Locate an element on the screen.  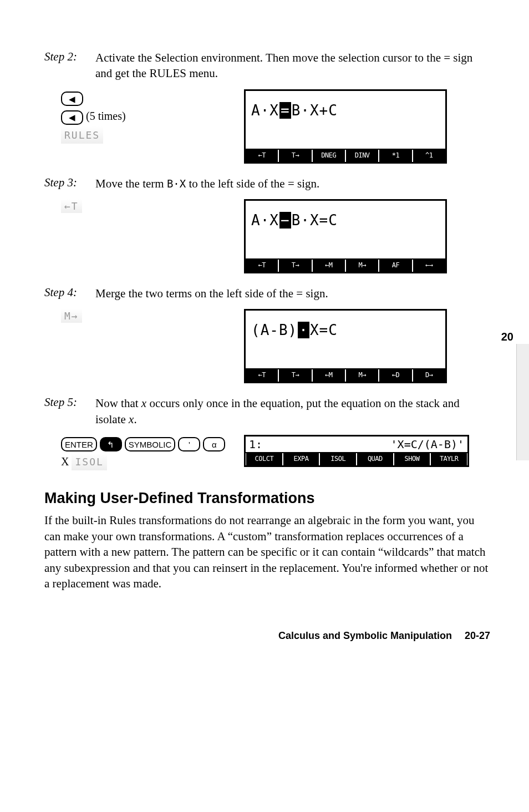
text-fragment: Now that is located at coordinates (119, 403).